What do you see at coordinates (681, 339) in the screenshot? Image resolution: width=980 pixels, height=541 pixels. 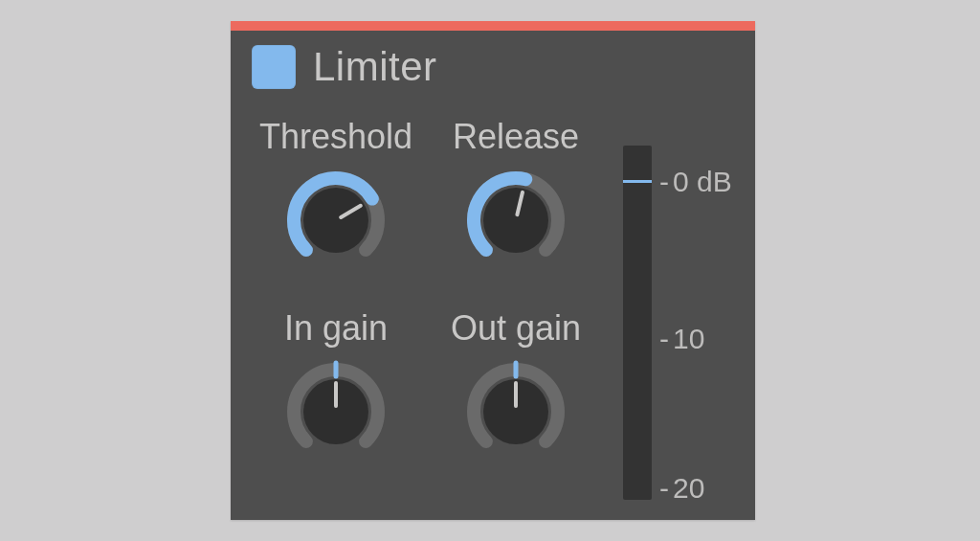 I see `meter-tick-1: -10` at bounding box center [681, 339].